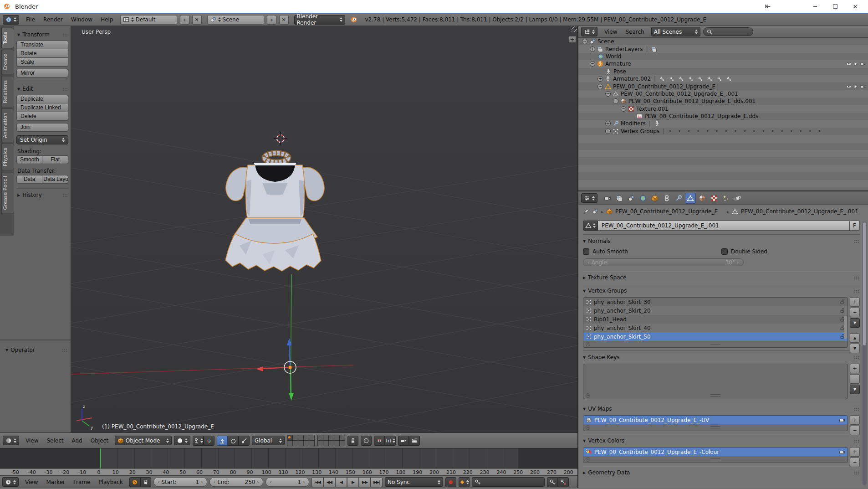  Describe the element at coordinates (667, 198) in the screenshot. I see `properties-tab-constraints` at that location.